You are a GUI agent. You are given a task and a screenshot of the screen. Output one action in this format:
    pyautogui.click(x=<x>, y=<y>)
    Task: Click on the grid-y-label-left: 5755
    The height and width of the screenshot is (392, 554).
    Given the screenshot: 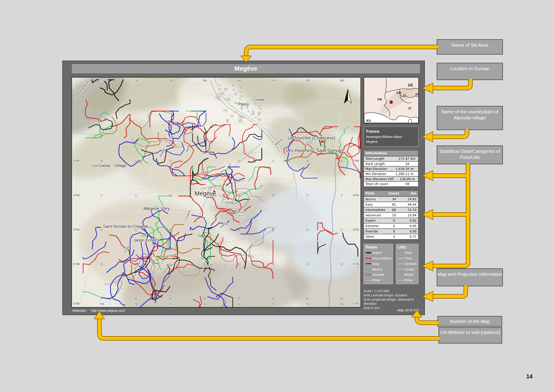 What is the action you would take?
    pyautogui.click(x=77, y=195)
    